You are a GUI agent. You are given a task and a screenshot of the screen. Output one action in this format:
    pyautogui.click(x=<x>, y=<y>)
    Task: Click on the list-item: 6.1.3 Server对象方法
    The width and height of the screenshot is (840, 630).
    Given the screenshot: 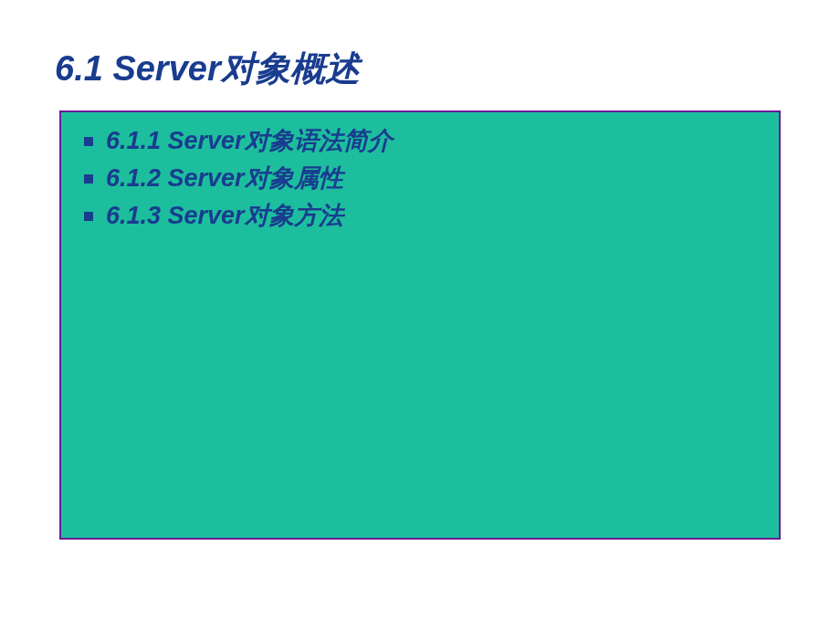 What is the action you would take?
    pyautogui.click(x=420, y=215)
    